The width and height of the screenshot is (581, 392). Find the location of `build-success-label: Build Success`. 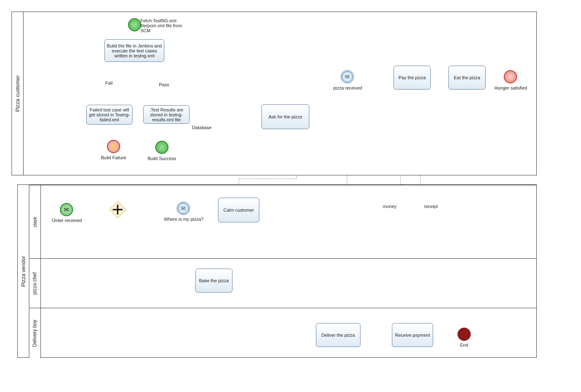

build-success-label: Build Success is located at coordinates (162, 158).